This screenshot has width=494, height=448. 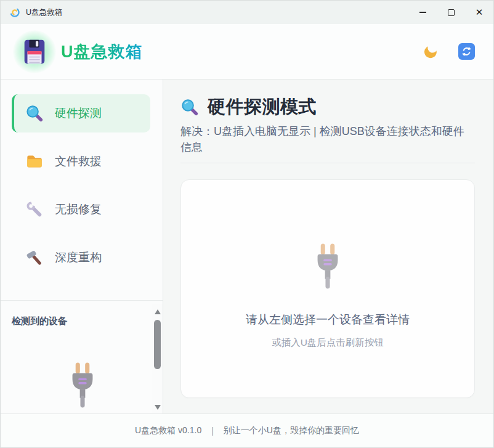 What do you see at coordinates (328, 320) in the screenshot?
I see `empty-state-primary-text: 请从左侧选择一个设备查看详情` at bounding box center [328, 320].